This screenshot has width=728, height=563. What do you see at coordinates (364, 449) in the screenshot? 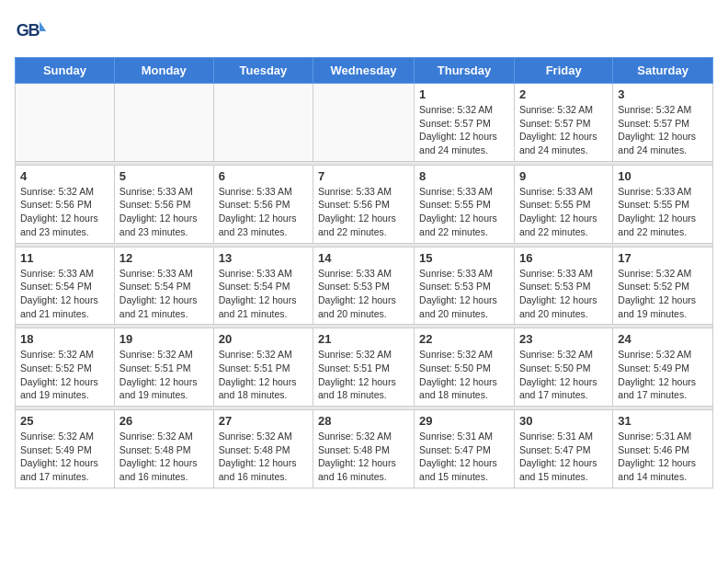
I see `week-row-5: 25Sunrise: 5:32 AM Sunset: 5:49 PM Dayli…` at bounding box center [364, 449].